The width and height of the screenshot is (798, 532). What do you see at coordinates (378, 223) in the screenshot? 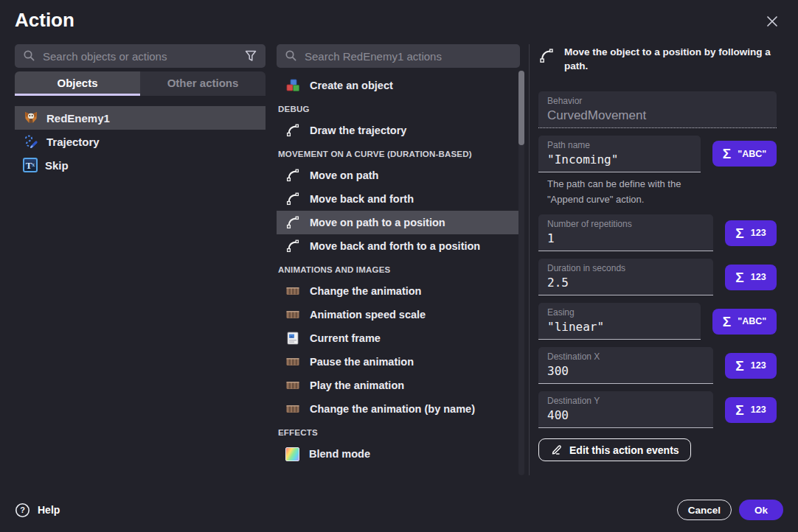
I see `action-label: Move on path to a position` at bounding box center [378, 223].